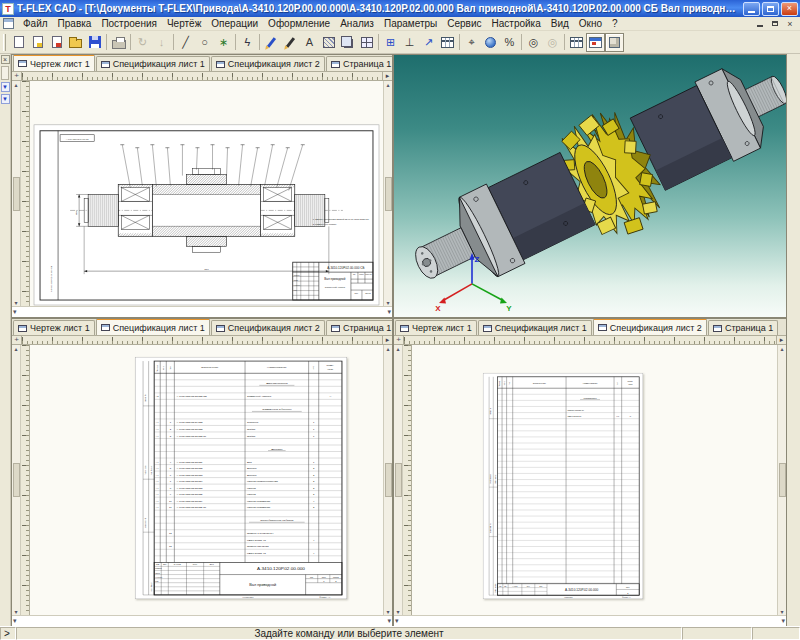 This screenshot has height=640, width=800. I want to click on restore-button, so click(770, 9).